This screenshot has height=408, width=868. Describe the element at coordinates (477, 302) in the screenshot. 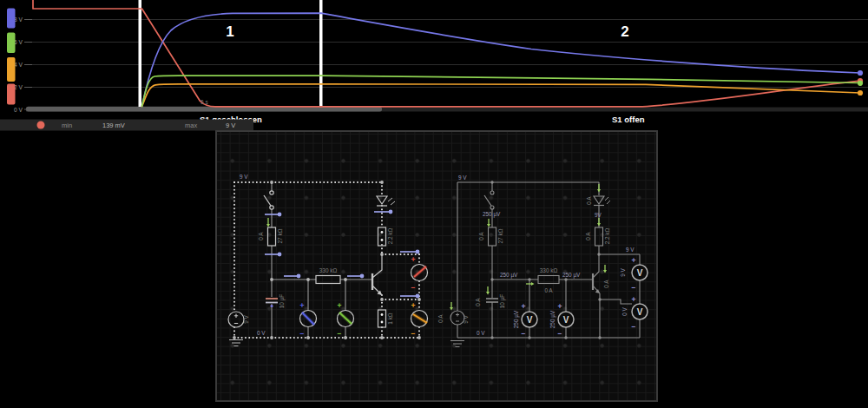

I see `right-cap-current-label: 0 A` at that location.